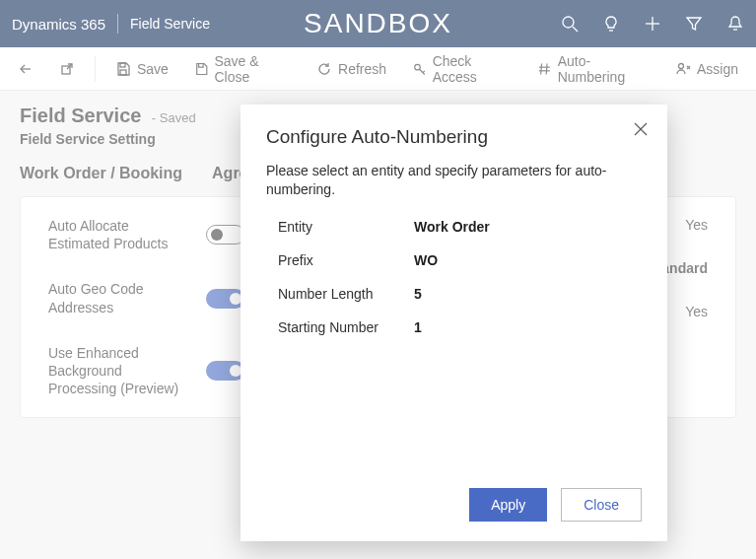  I want to click on dialog-field-prefix: Prefix WO, so click(453, 260).